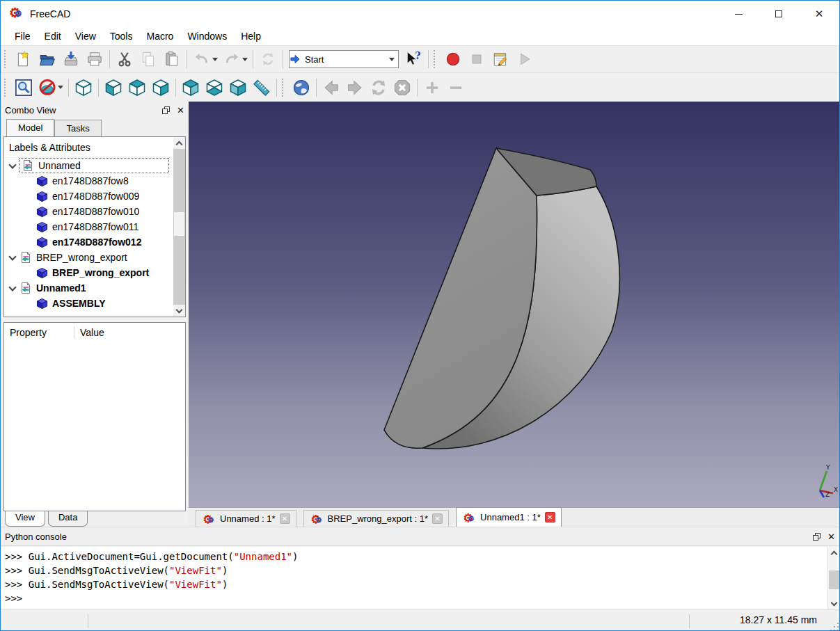 This screenshot has width=840, height=631. I want to click on tree-item-document: Unnamed1, so click(95, 288).